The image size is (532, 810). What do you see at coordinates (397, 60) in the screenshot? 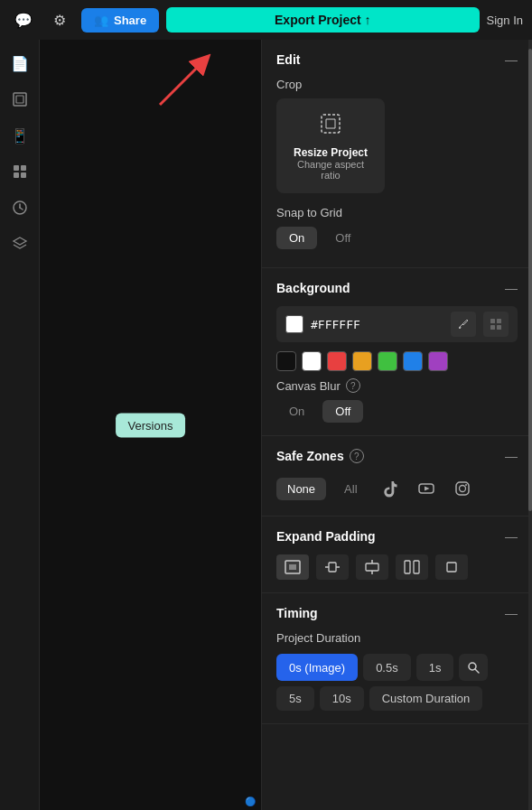
I see `edit-section-header: Edit —` at bounding box center [397, 60].